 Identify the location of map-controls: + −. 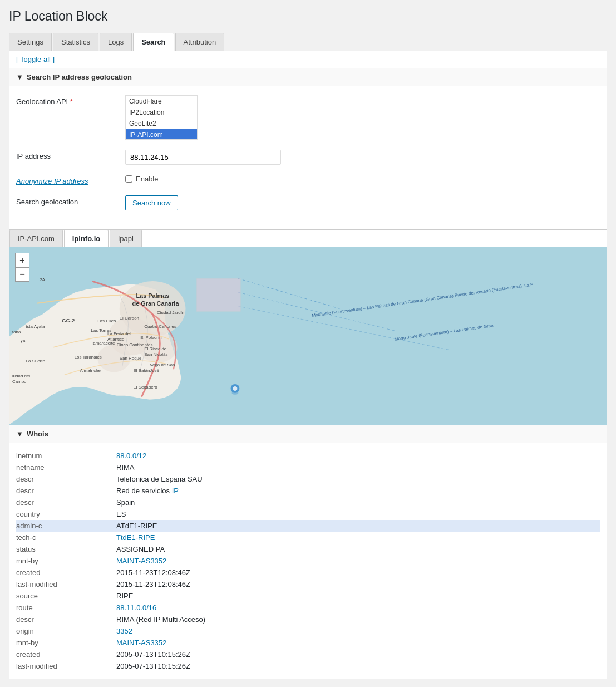
(22, 267).